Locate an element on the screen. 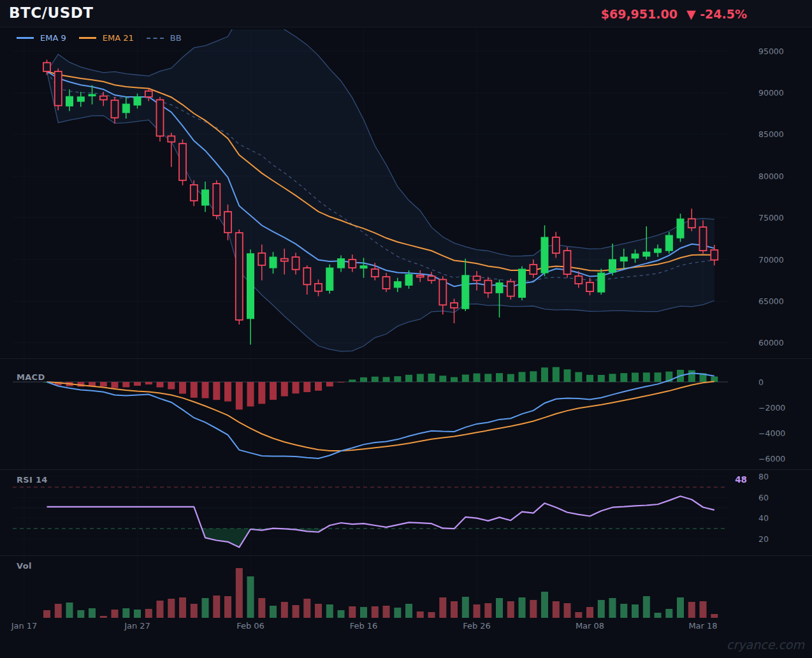  svg-text: 70000 is located at coordinates (771, 260).